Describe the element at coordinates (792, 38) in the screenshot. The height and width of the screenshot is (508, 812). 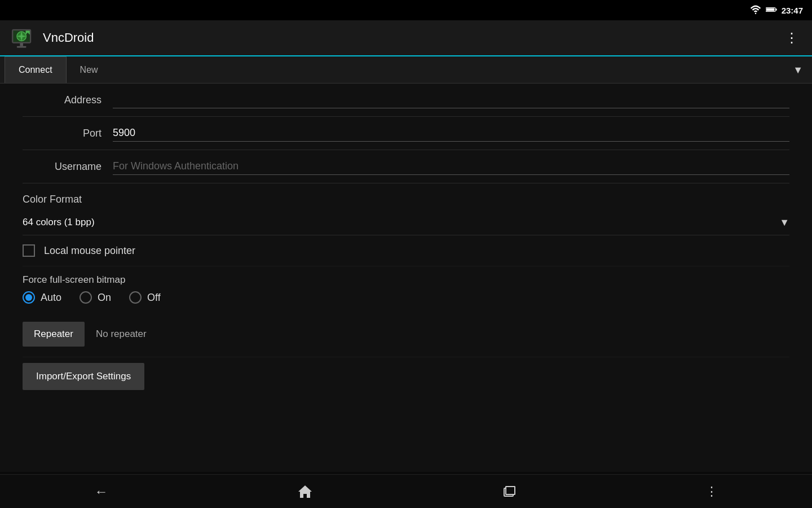
I see `overflow-menu-icon: ⋮` at that location.